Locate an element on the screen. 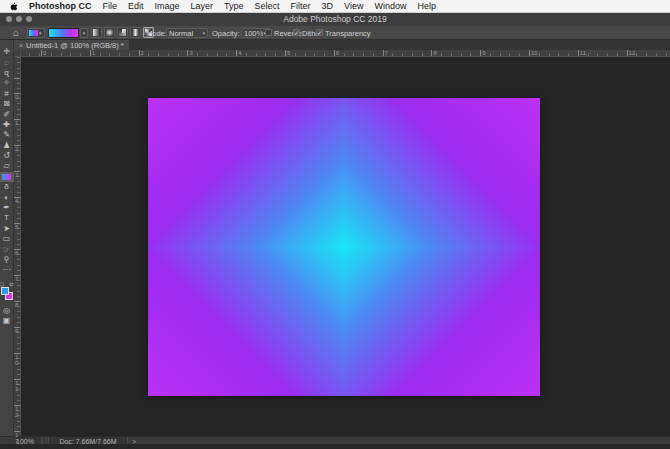 The width and height of the screenshot is (670, 449). dither-checkbox: ✓ is located at coordinates (296, 32).